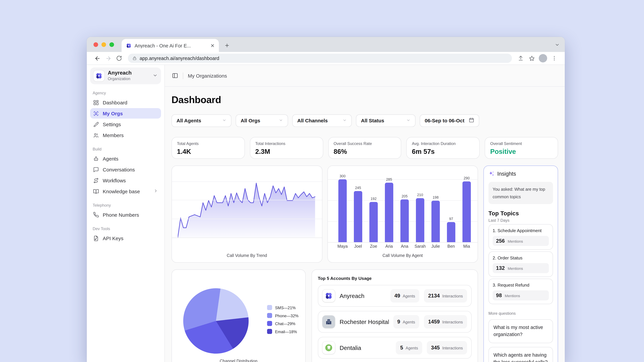 This screenshot has width=644, height=362. What do you see at coordinates (403, 255) in the screenshot?
I see `chart-caption: Call Volume By Agent` at bounding box center [403, 255].